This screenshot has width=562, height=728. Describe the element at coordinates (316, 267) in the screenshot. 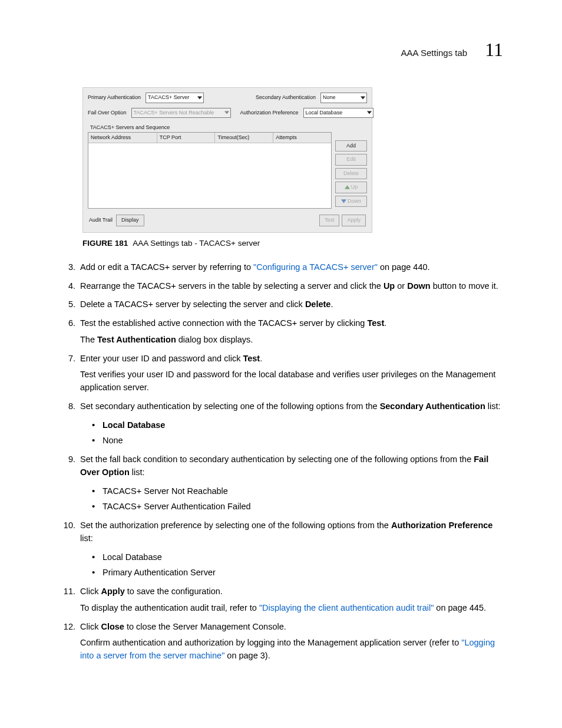

I see `link-config-tacacs: "Configuring a TACACS+ server"` at that location.